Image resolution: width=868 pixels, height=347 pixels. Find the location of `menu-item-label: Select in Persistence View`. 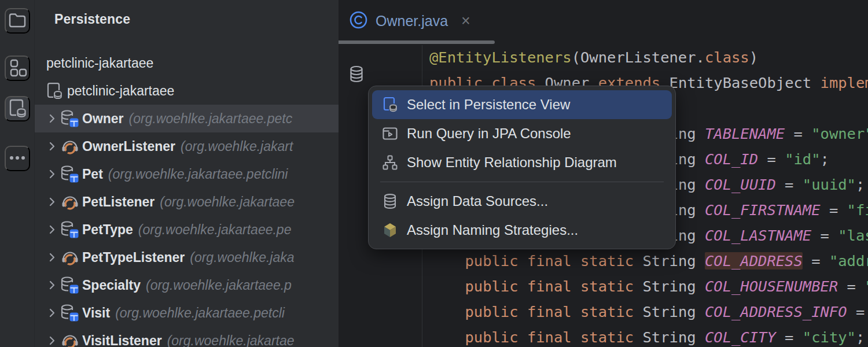

menu-item-label: Select in Persistence View is located at coordinates (488, 105).